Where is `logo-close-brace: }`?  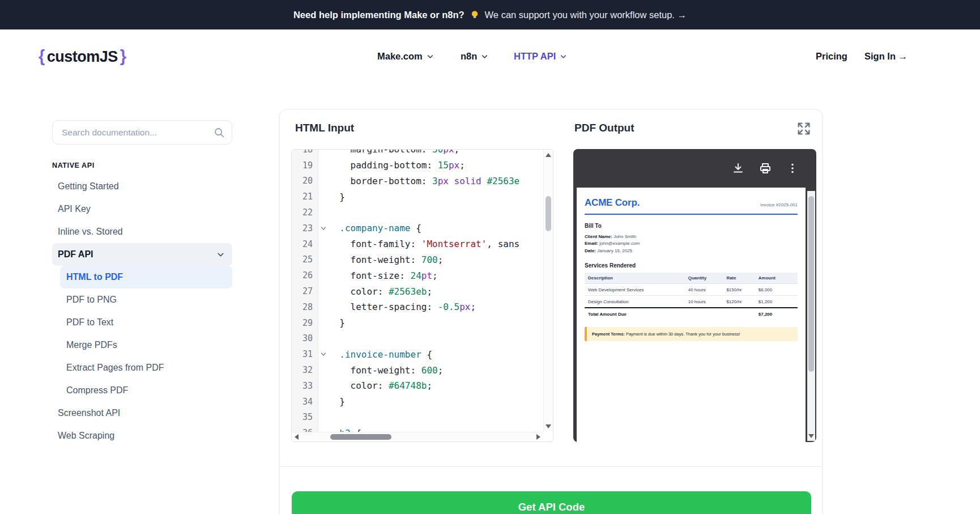
logo-close-brace: } is located at coordinates (123, 56).